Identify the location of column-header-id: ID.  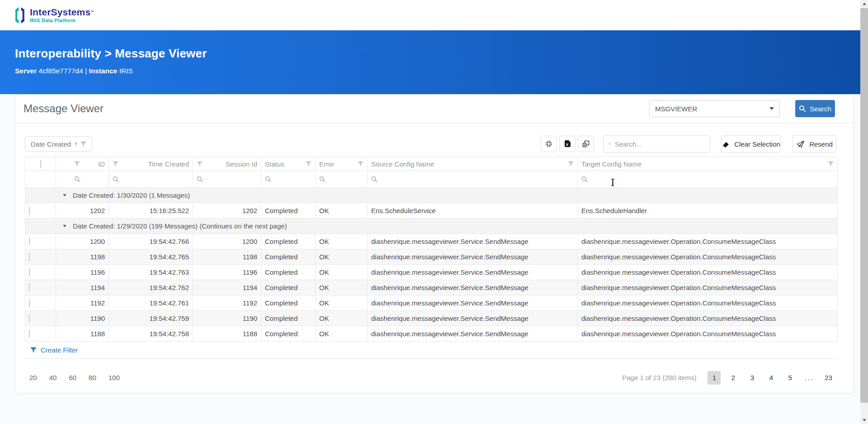
(82, 164).